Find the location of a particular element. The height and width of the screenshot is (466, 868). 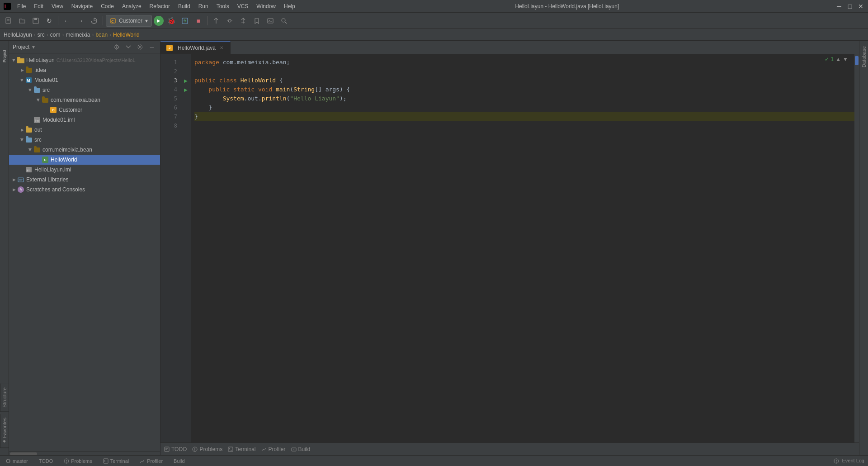

debug-button: 🐞 is located at coordinates (171, 21).